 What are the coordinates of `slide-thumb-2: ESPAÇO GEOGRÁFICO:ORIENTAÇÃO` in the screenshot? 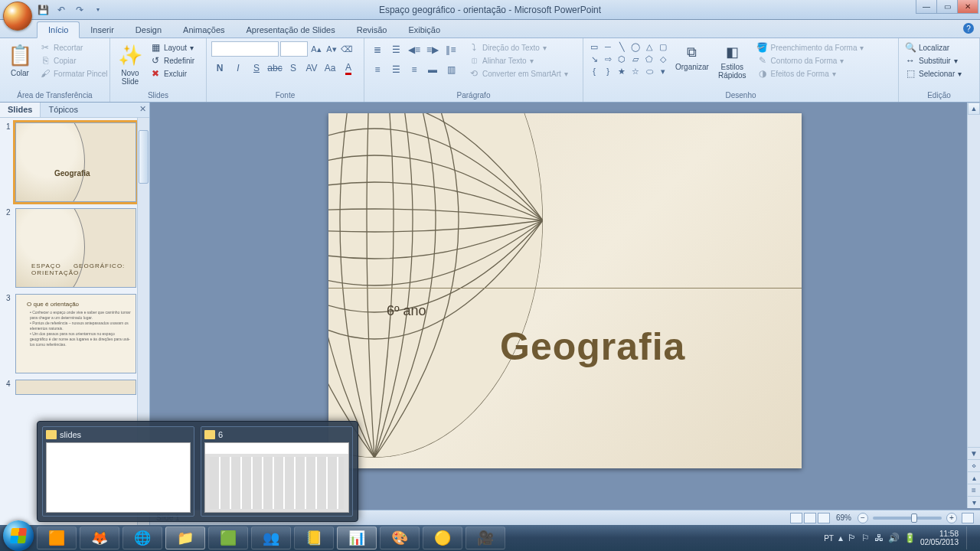 It's located at (76, 248).